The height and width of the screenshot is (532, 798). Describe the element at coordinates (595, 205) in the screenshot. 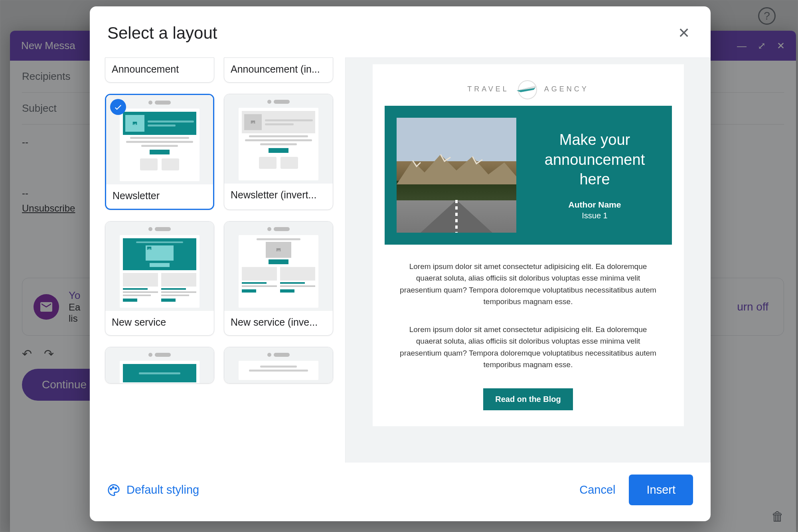

I see `preview-author: Author Name` at that location.